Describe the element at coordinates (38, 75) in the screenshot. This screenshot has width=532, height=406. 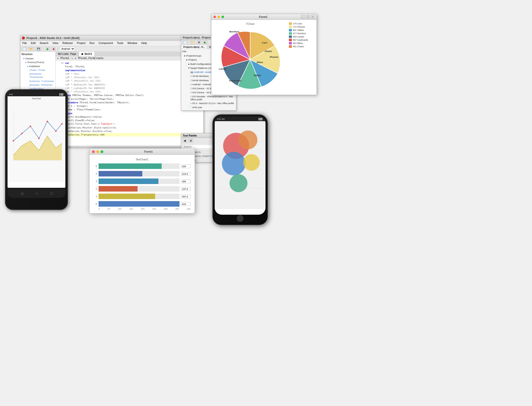
I see `tree-pointseries: pointSeries: TPointSeries` at that location.